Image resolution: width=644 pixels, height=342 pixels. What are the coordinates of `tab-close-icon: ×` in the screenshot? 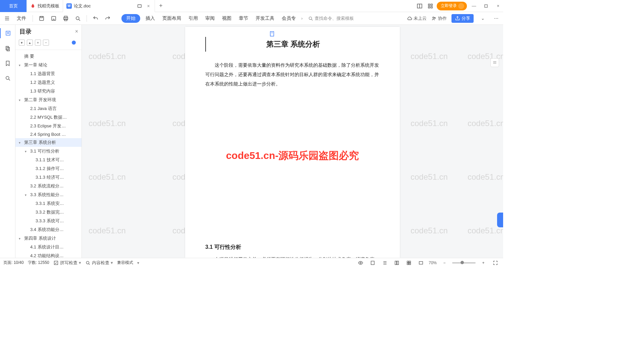 It's located at (149, 6).